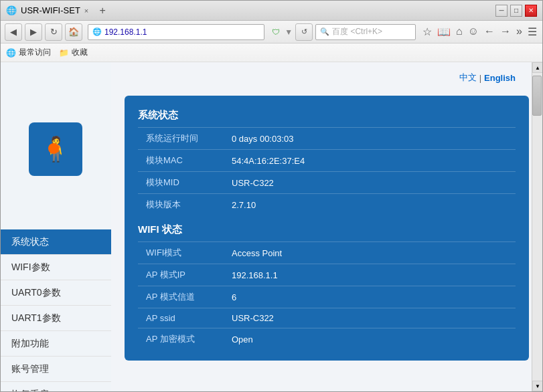 The image size is (543, 392). What do you see at coordinates (102, 11) in the screenshot?
I see `new-tab-btn: +` at bounding box center [102, 11].